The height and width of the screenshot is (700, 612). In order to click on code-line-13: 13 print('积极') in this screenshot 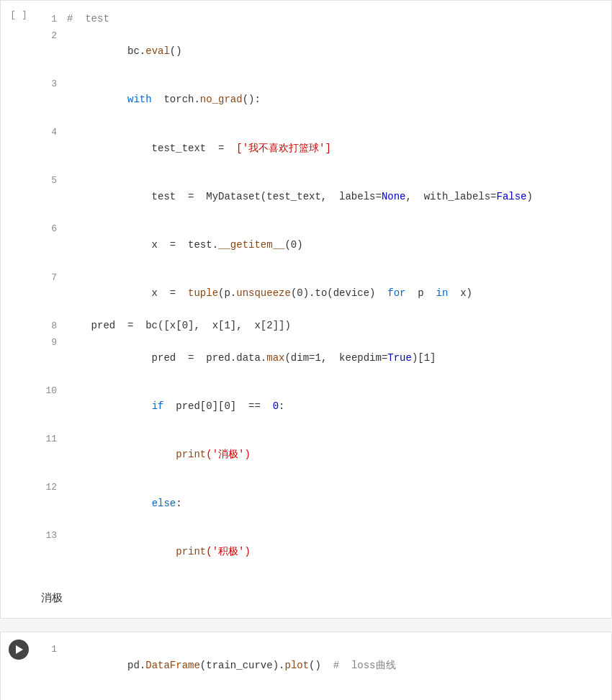, I will do `click(320, 552)`.